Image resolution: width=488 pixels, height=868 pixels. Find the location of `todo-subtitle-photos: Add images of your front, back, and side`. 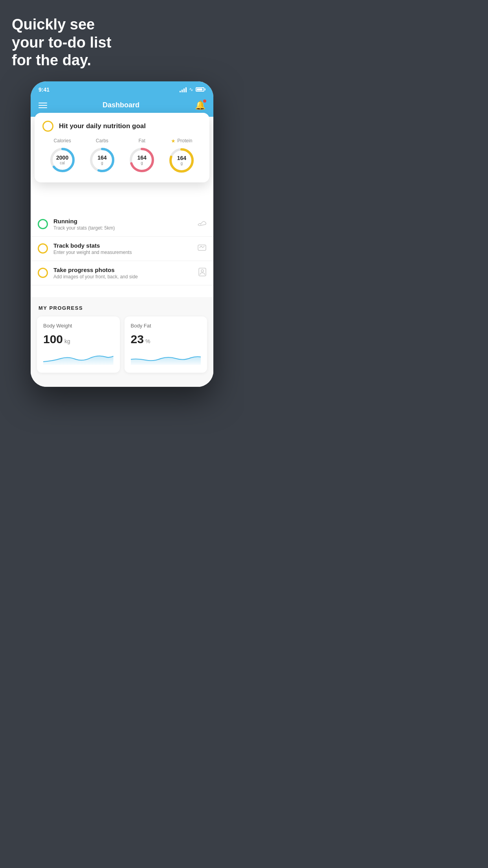

todo-subtitle-photos: Add images of your front, back, and side is located at coordinates (123, 277).